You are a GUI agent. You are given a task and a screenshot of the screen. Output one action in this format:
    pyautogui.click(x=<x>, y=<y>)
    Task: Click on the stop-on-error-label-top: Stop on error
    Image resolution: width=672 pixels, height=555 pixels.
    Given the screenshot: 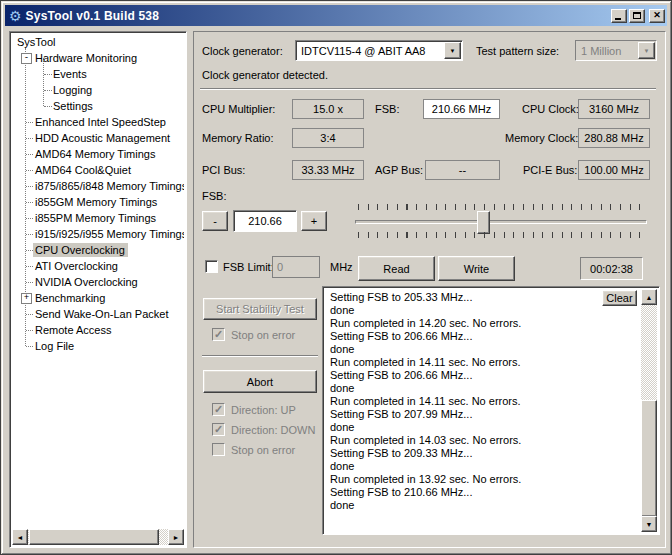 What is the action you would take?
    pyautogui.click(x=263, y=335)
    